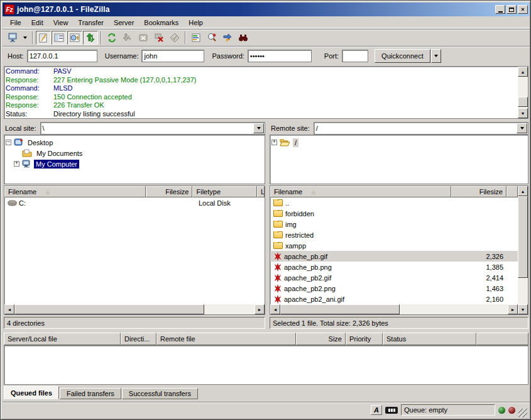  I want to click on remote-vertical-scrollbar: ▲ ▼, so click(523, 250).